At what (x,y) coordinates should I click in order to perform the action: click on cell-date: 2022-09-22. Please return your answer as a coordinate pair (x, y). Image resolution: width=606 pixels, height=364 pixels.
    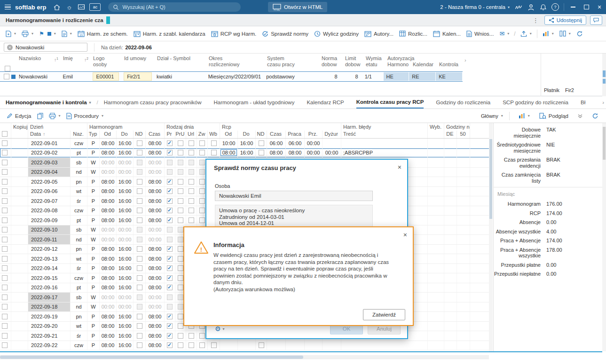
    Looking at the image, I should click on (49, 346).